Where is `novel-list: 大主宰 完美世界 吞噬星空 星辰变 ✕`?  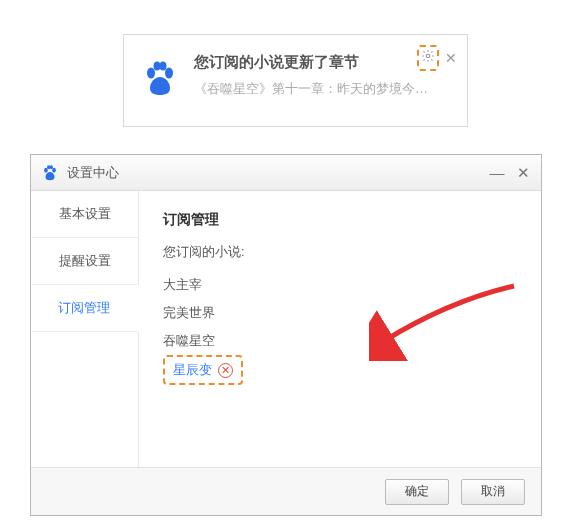
novel-list: 大主宰 完美世界 吞噬星空 星辰变 ✕ is located at coordinates (340, 328).